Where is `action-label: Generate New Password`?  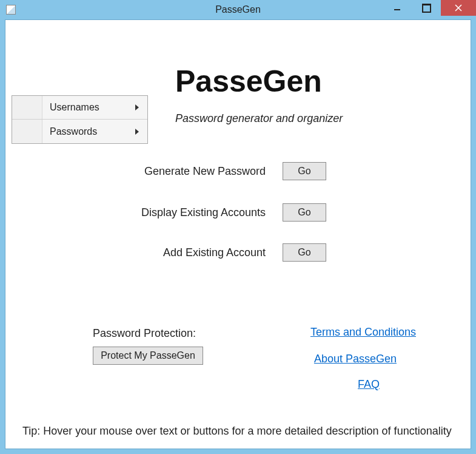 action-label: Generate New Password is located at coordinates (198, 171).